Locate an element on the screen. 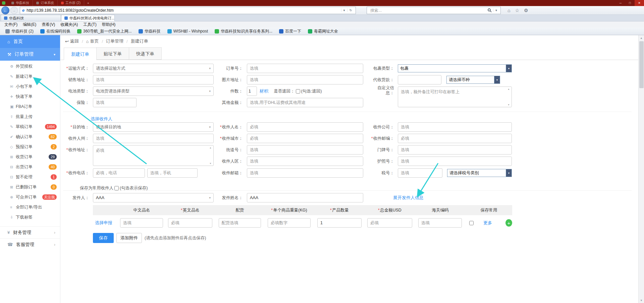  titlebar-tab: 华磊科技 is located at coordinates (20, 3).